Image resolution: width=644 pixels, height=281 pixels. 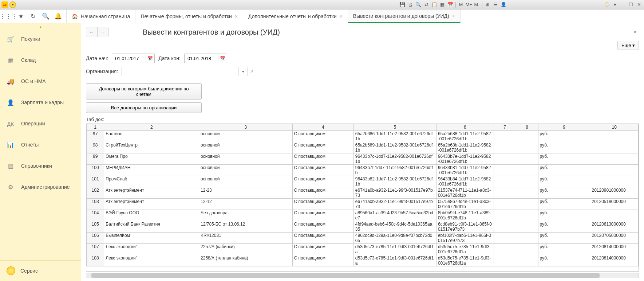 I want to click on cell: 65a2b686-1dd1-11e2-9582-001e6726df1b, so click(x=395, y=136).